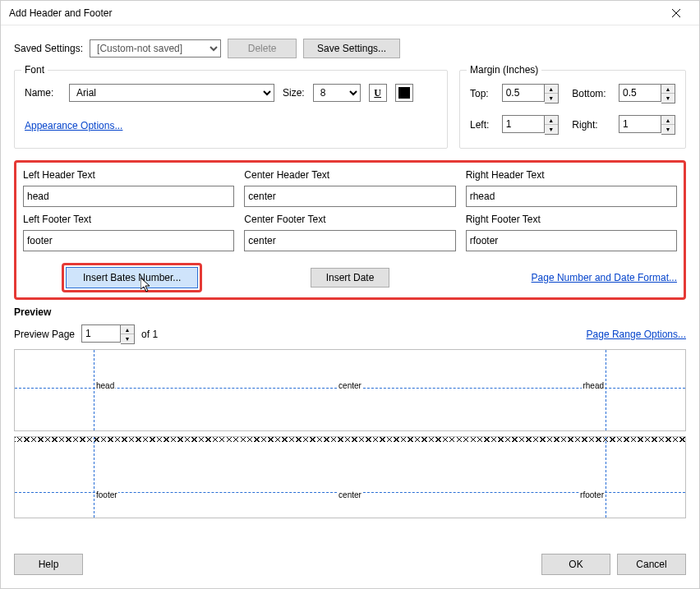  I want to click on preview-footer-center: center, so click(350, 495).